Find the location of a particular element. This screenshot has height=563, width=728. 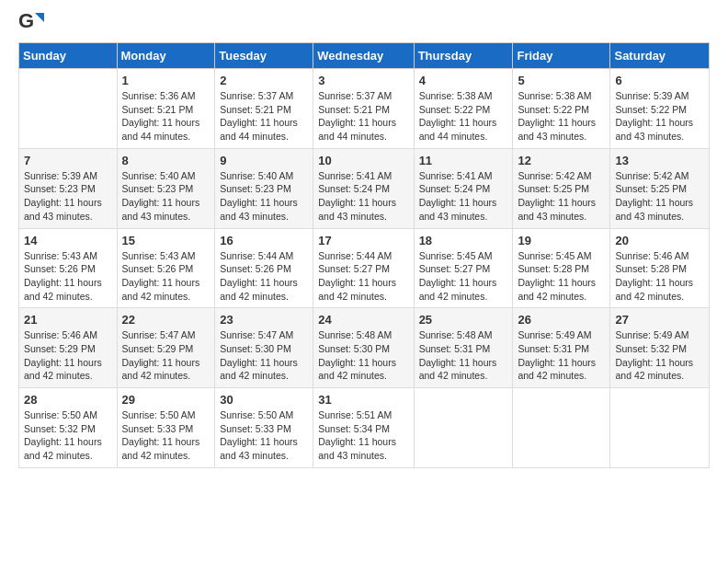

calendar-cell: 1Sunrise: 5:36 AM Sunset: 5:21 PM Daylig… is located at coordinates (165, 109).